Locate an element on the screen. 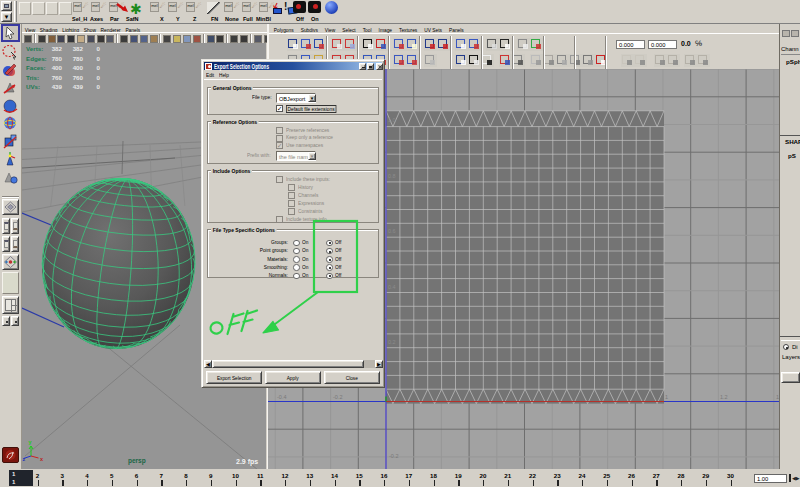  svg-text: 0.2 is located at coordinates (392, 342).